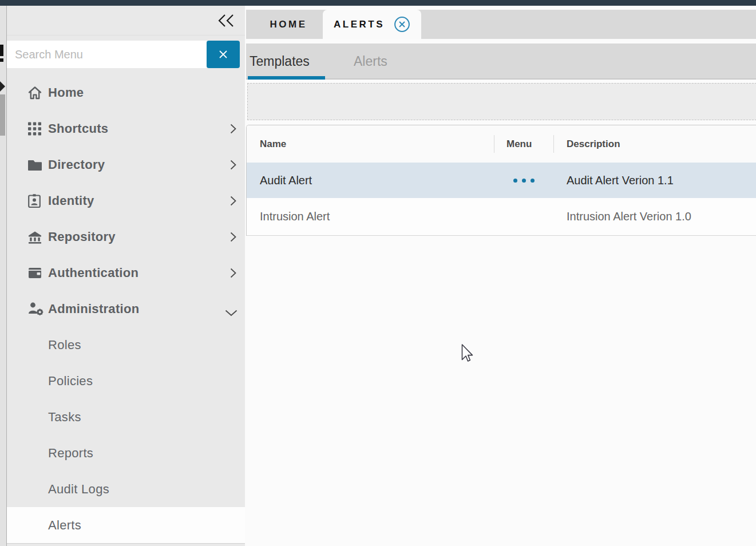 The height and width of the screenshot is (546, 756). Describe the element at coordinates (370, 216) in the screenshot. I see `cell-name: Intrusion Alert` at that location.